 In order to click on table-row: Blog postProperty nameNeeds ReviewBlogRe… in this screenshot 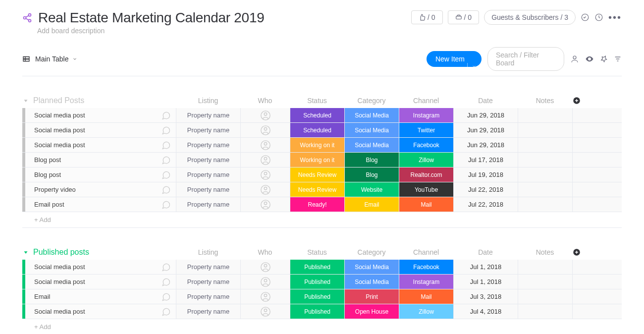, I will do `click(322, 175)`.